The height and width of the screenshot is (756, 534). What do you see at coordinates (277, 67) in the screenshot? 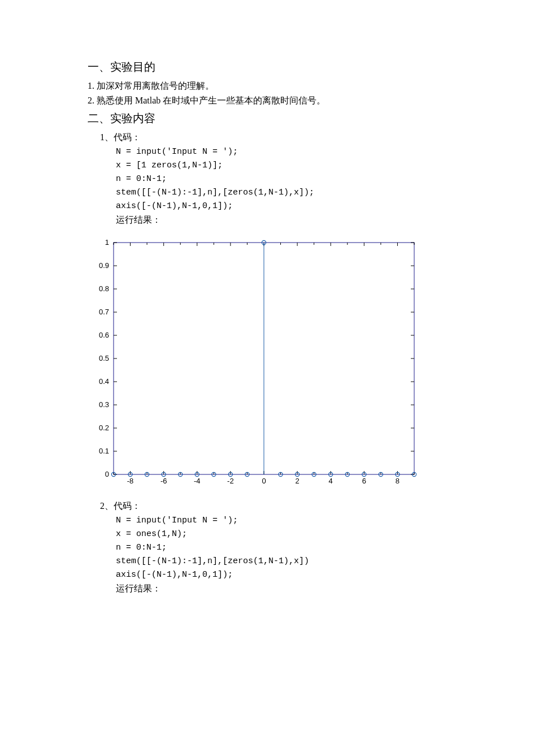
I see `section1-heading: 一、实验目的` at bounding box center [277, 67].